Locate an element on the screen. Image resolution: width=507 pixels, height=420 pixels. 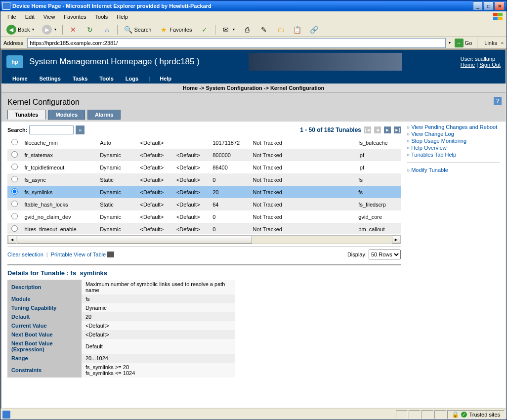
table-row: fr_statemaxDynamic<Default><Default>8000… is located at coordinates (204, 155).